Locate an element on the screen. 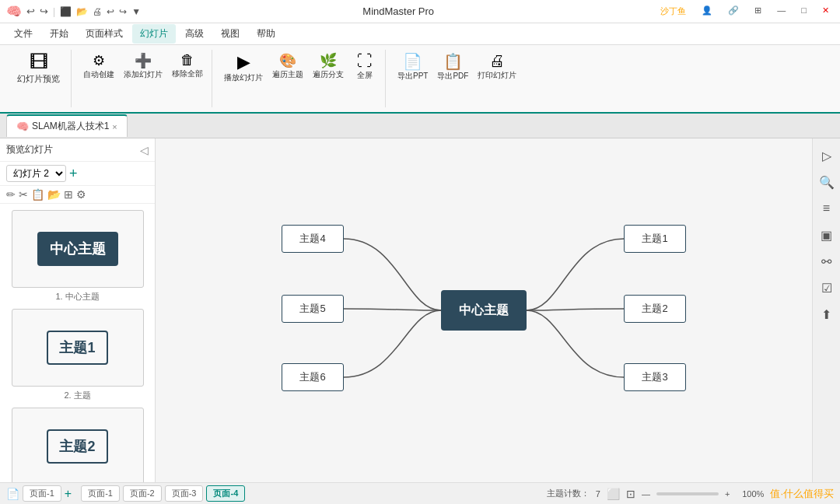 The height and width of the screenshot is (504, 840). print-slide-label: 打印幻灯片 is located at coordinates (497, 75).